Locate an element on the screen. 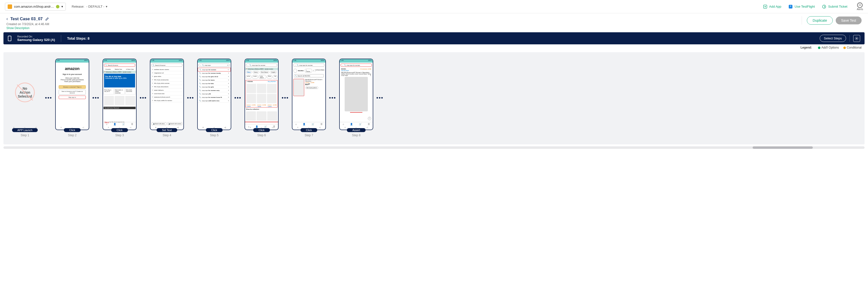  step-2: 2:44100%amazonSign in to your accountVie… is located at coordinates (72, 98).